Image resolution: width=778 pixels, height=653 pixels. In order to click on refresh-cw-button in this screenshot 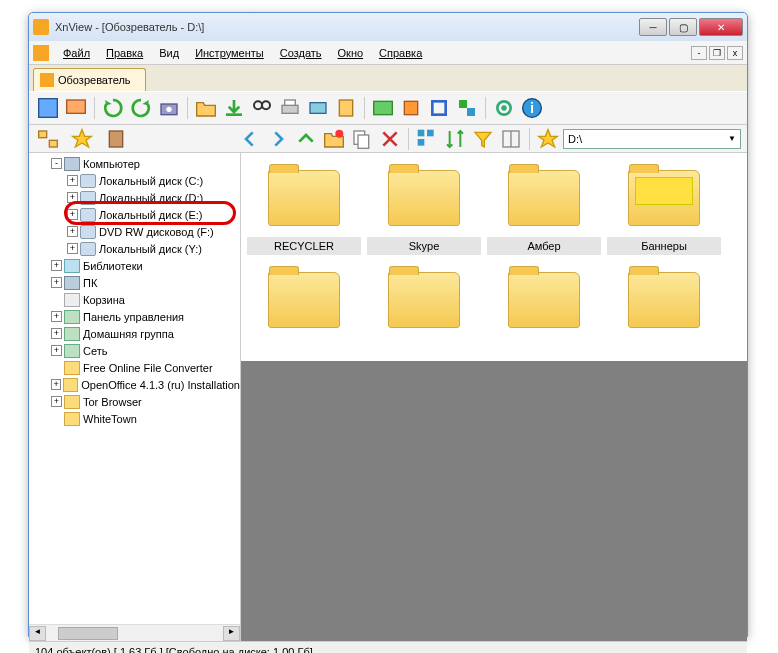, I will do `click(113, 108)`.